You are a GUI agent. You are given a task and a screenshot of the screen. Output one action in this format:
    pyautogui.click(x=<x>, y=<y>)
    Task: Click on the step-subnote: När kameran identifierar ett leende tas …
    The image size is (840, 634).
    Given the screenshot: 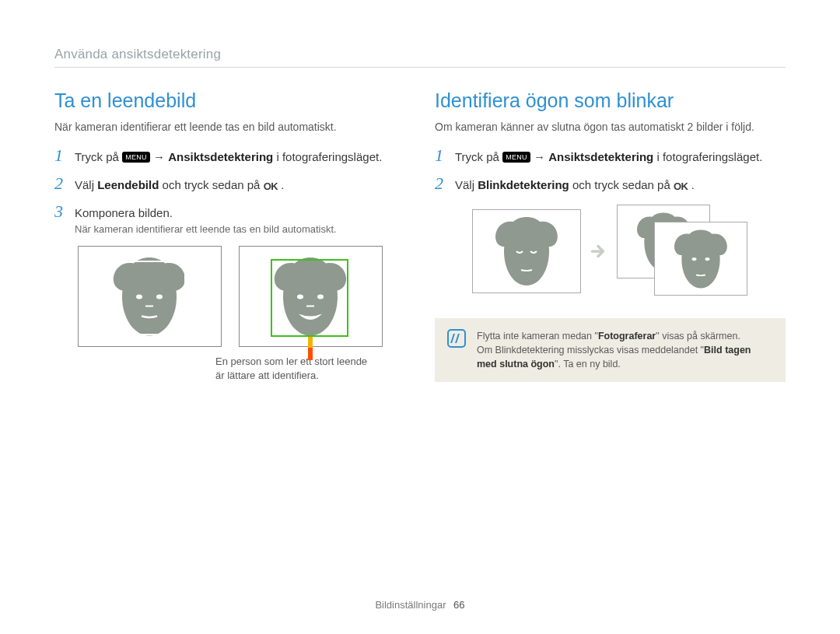 What is the action you would take?
    pyautogui.click(x=240, y=229)
    